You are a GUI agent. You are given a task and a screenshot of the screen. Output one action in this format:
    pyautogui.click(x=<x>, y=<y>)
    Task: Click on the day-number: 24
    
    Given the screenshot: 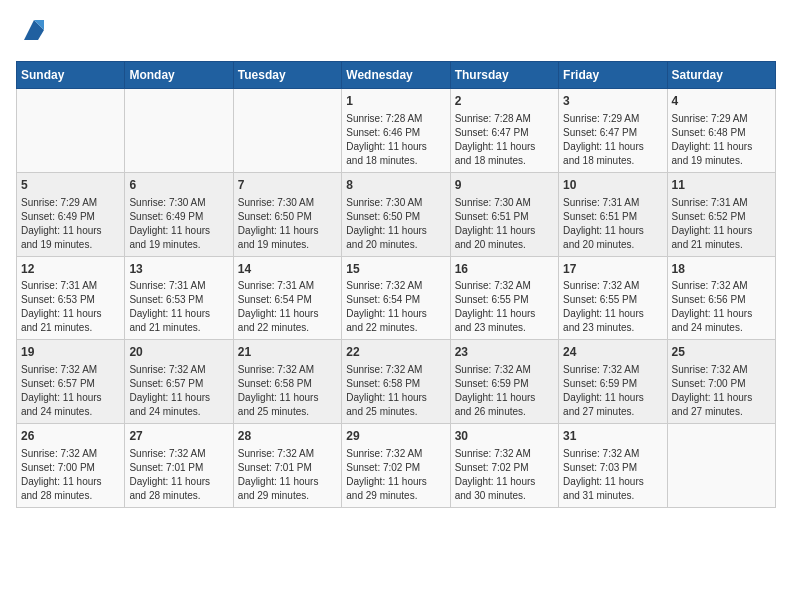 What is the action you would take?
    pyautogui.click(x=612, y=352)
    